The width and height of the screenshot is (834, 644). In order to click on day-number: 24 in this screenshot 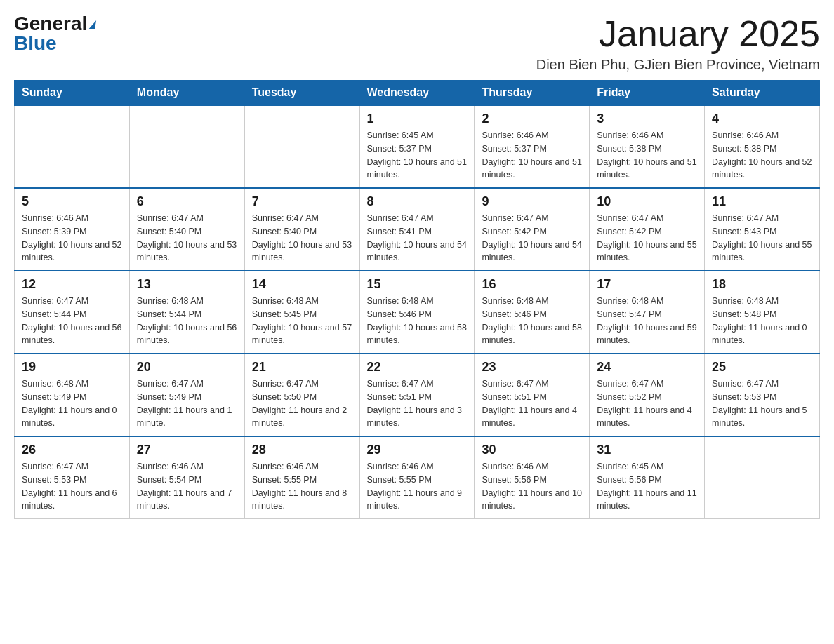, I will do `click(647, 368)`.